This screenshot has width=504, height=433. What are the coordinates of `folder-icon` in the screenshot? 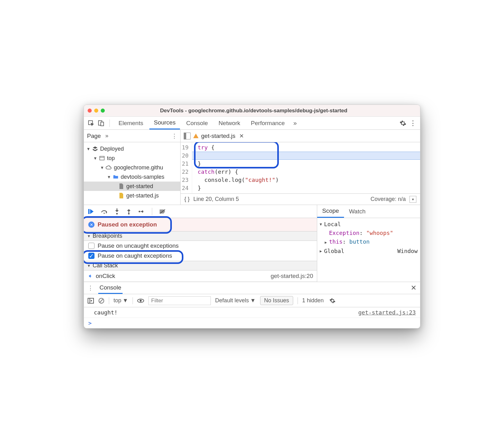 It's located at (116, 177).